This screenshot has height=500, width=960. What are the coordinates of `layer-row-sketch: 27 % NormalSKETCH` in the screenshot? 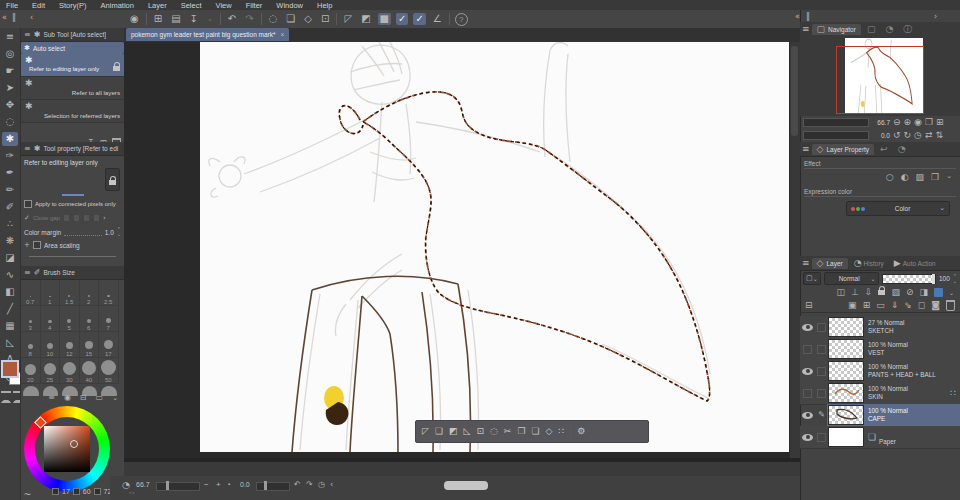 It's located at (880, 328).